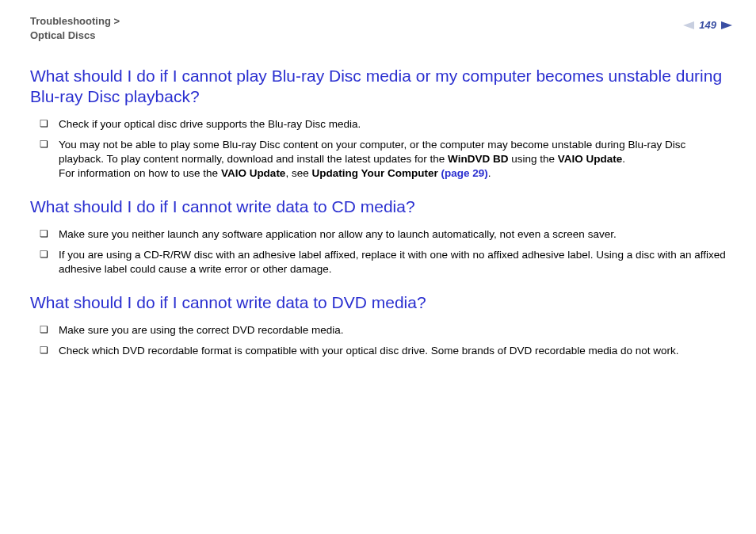  I want to click on bullet-list: Make sure you are using the correct DVD …, so click(381, 341).